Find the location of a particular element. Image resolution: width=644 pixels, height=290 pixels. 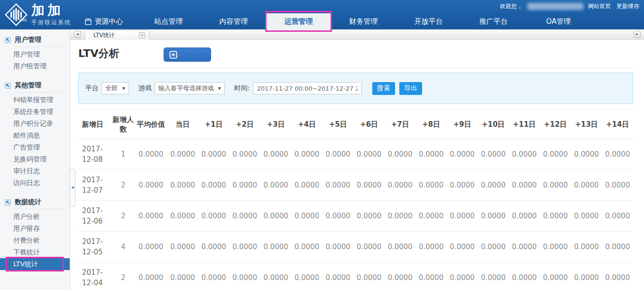

nav-item-operations-management: 运营管理 is located at coordinates (299, 21).